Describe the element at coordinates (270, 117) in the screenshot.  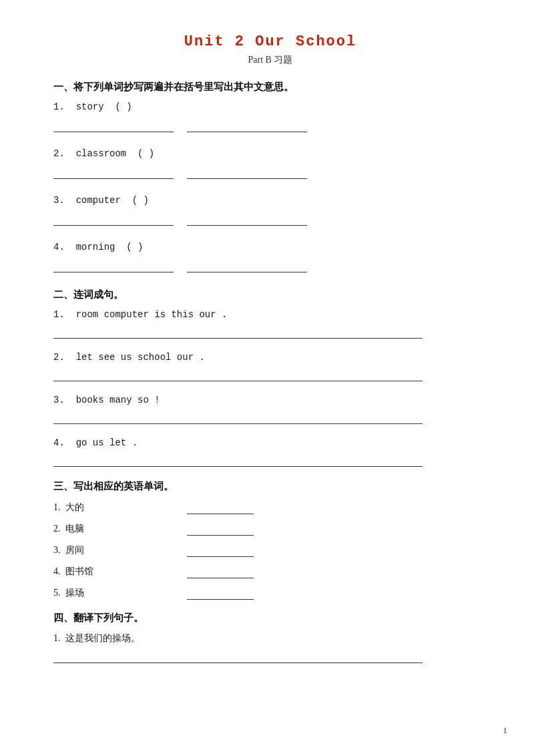
I see `vocab-item-1: 1. story ( )` at that location.